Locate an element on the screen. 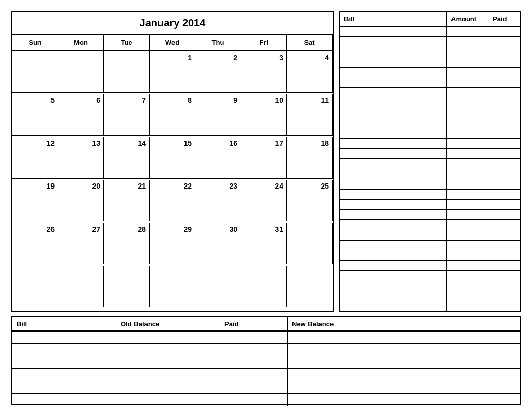  calendar-day-16: 16 is located at coordinates (218, 158).